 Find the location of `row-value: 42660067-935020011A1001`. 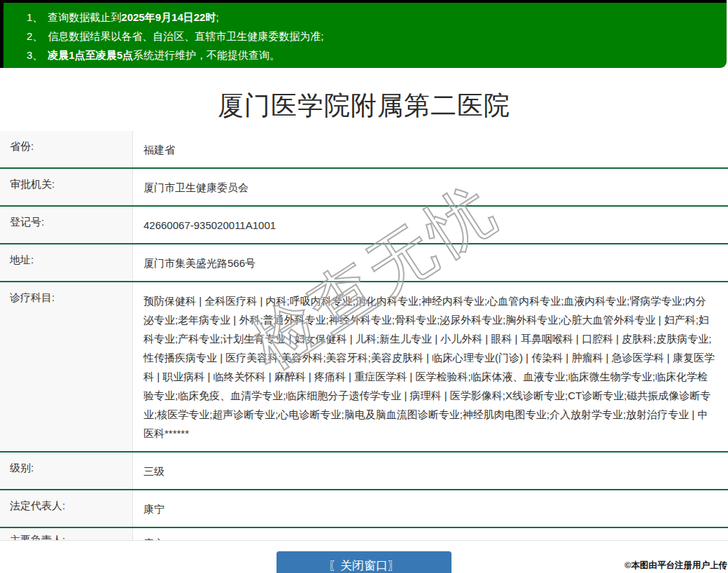

row-value: 42660067-935020011A1001 is located at coordinates (430, 225).